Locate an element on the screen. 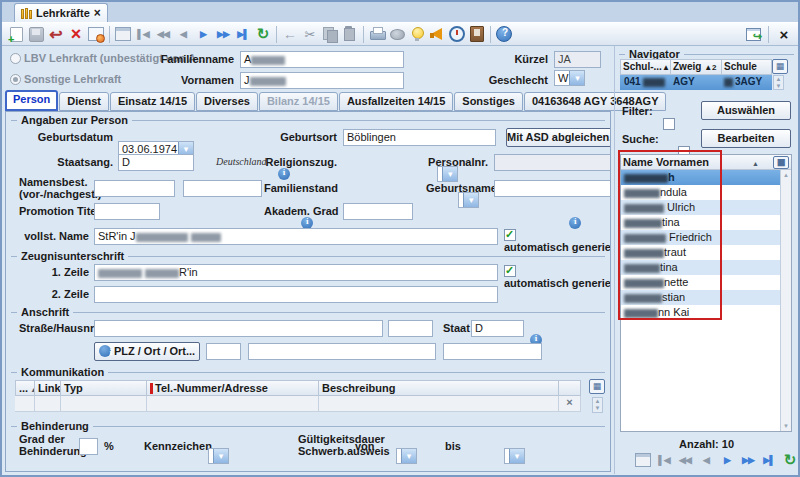  komm-col-typ: Typ is located at coordinates (104, 388).